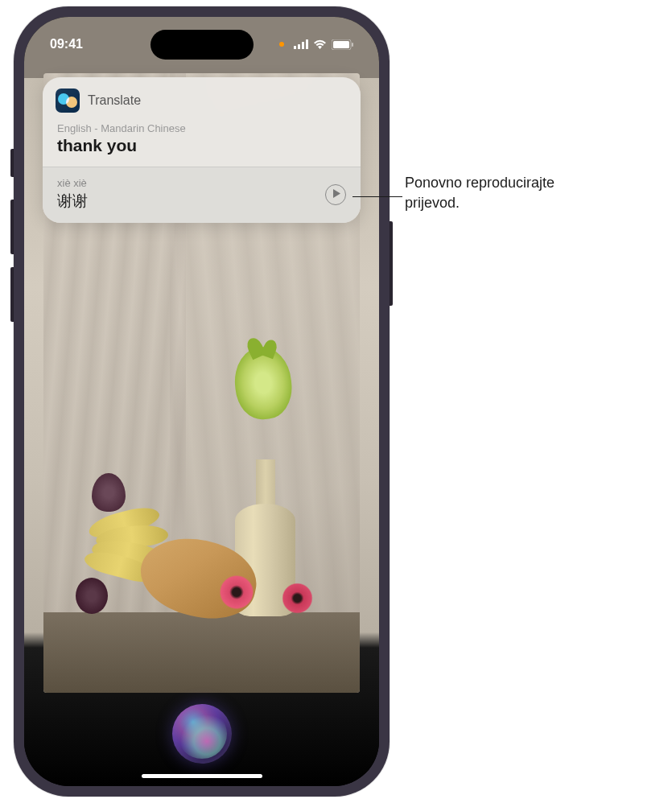  Describe the element at coordinates (192, 183) in the screenshot. I see `pinyin-text: xiè xiè` at that location.